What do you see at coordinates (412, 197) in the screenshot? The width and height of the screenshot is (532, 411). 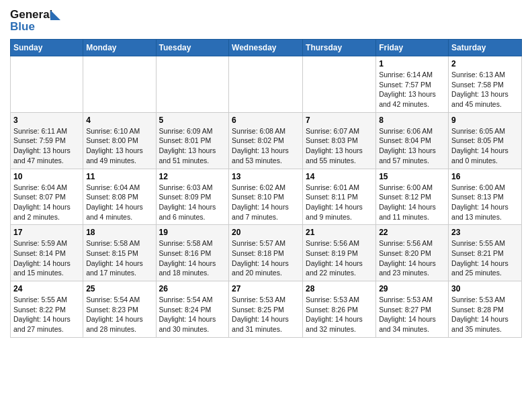 I see `calendar-cell: 15Sunrise: 6:00 AM Sunset: 8:12 PM Dayli…` at bounding box center [412, 197].